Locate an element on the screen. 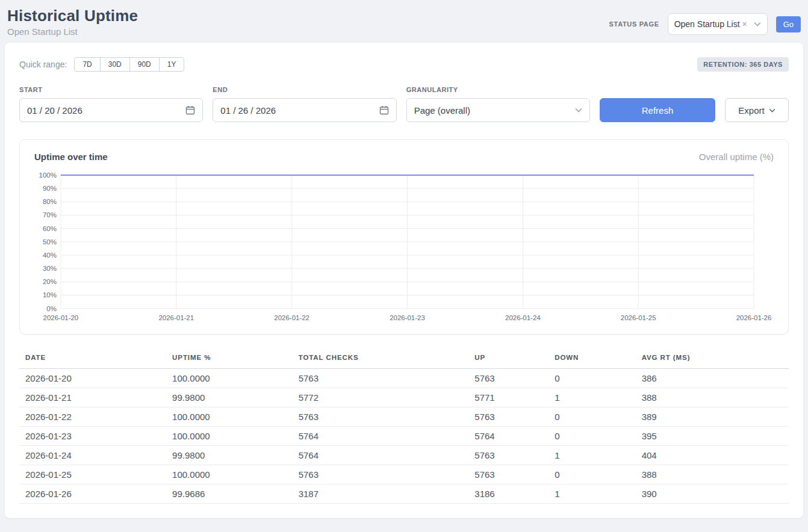  table-column-header: AVG RT (MS) is located at coordinates (712, 360).